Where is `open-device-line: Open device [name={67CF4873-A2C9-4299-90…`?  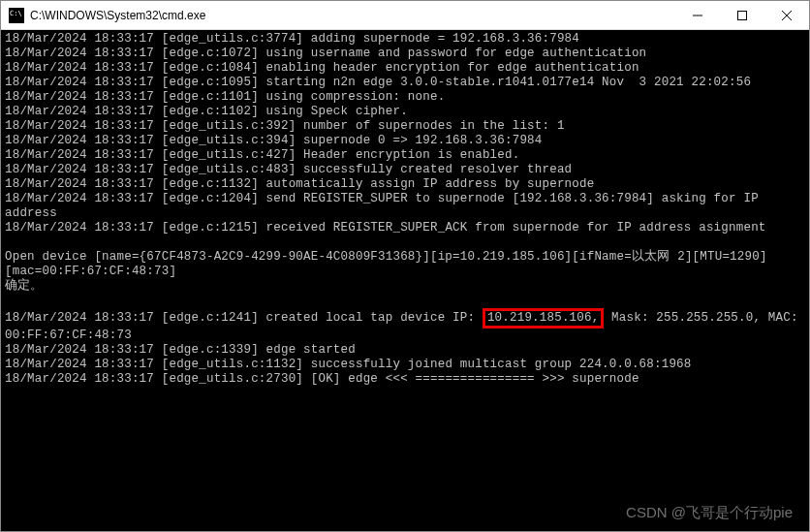
open-device-line: Open device [name={67CF4873-A2C9-4299-90… is located at coordinates (386, 264).